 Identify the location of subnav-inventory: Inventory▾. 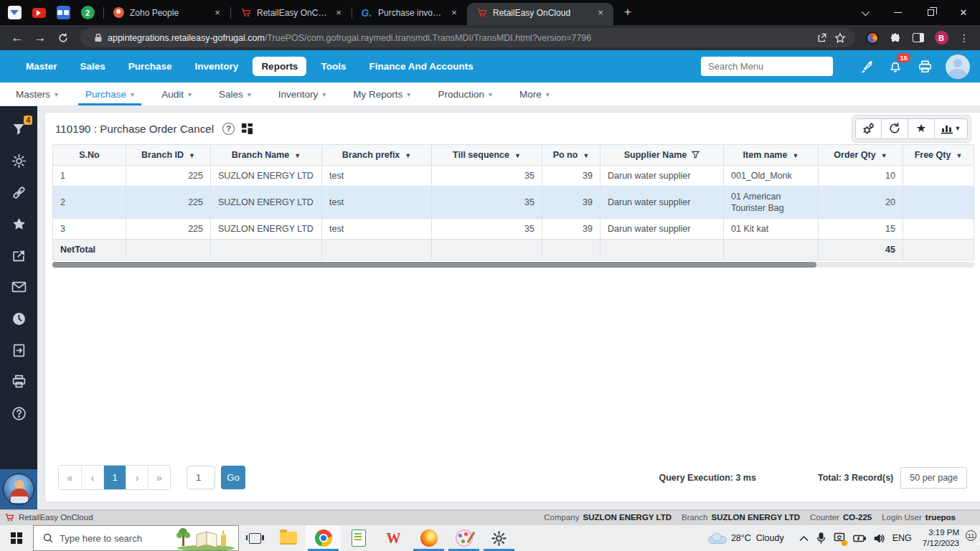
(303, 94).